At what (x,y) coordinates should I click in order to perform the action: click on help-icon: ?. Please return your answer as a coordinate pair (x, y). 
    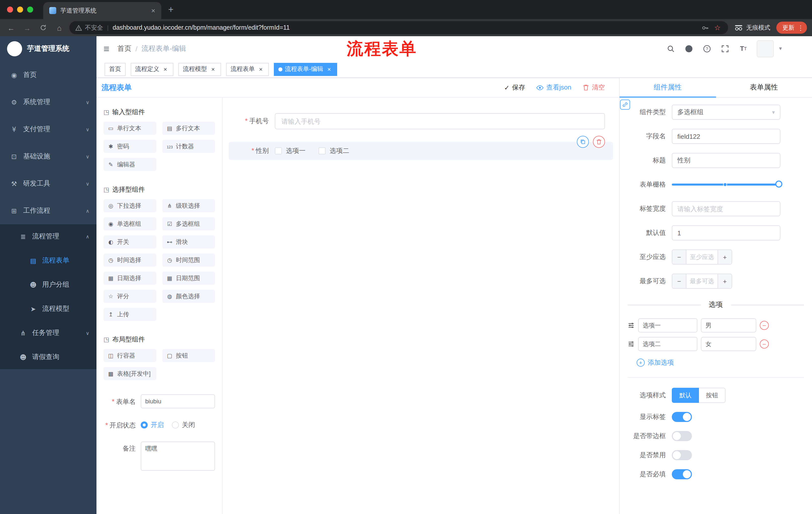
    Looking at the image, I should click on (707, 49).